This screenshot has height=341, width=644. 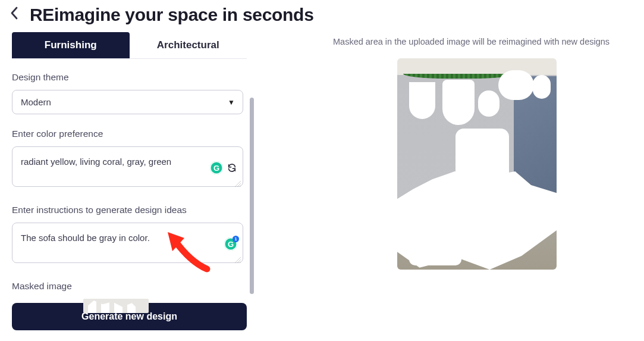 What do you see at coordinates (116, 306) in the screenshot?
I see `masked-image-thumbnail` at bounding box center [116, 306].